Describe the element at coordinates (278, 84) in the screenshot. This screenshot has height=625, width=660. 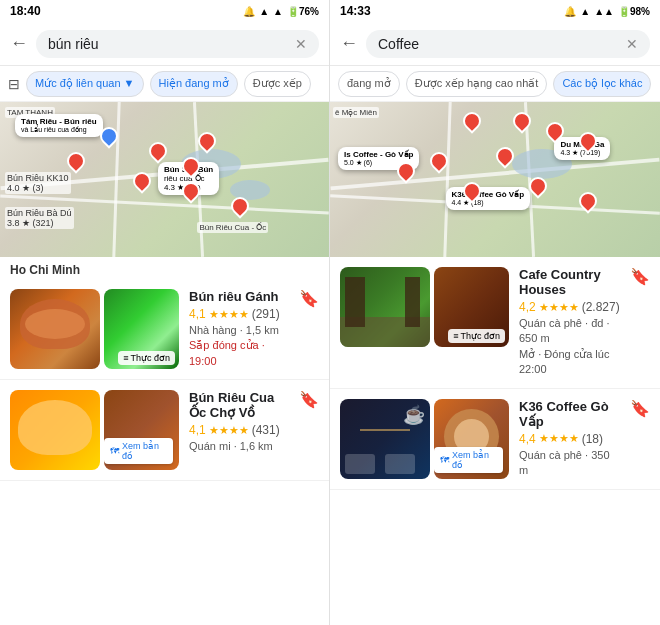
I see `filter-sort-label: Được xếp` at that location.